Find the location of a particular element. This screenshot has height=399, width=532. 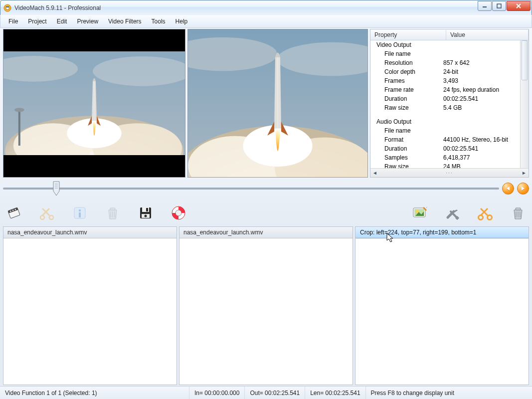

status-in: In= 00:00:00.000 is located at coordinates (217, 393).